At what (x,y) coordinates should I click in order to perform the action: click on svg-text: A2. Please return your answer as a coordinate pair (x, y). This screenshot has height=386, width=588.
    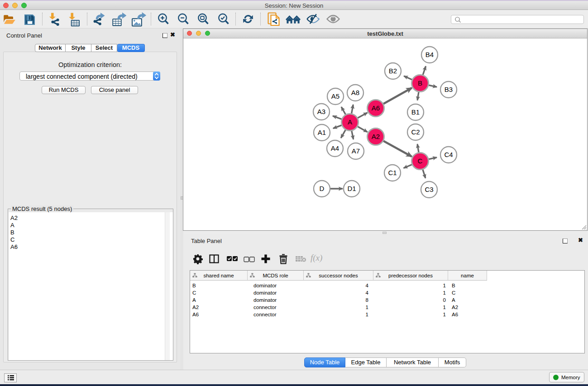
    Looking at the image, I should click on (376, 137).